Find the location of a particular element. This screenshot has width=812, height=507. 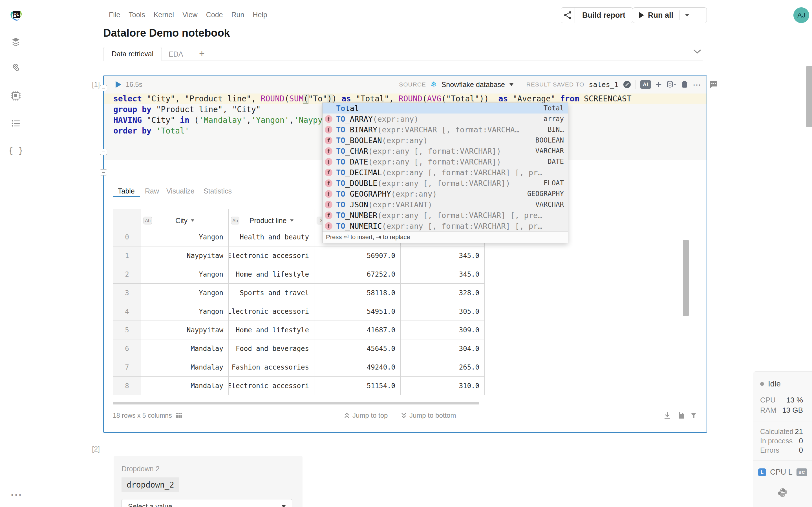

column-header-Product line: AbProduct line is located at coordinates (271, 221).